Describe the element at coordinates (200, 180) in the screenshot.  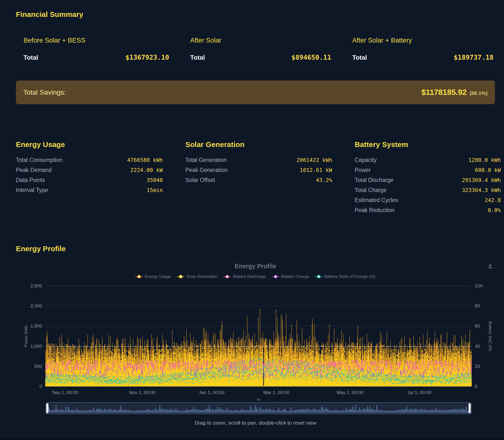
I see `stat-label: Solar Offset` at that location.